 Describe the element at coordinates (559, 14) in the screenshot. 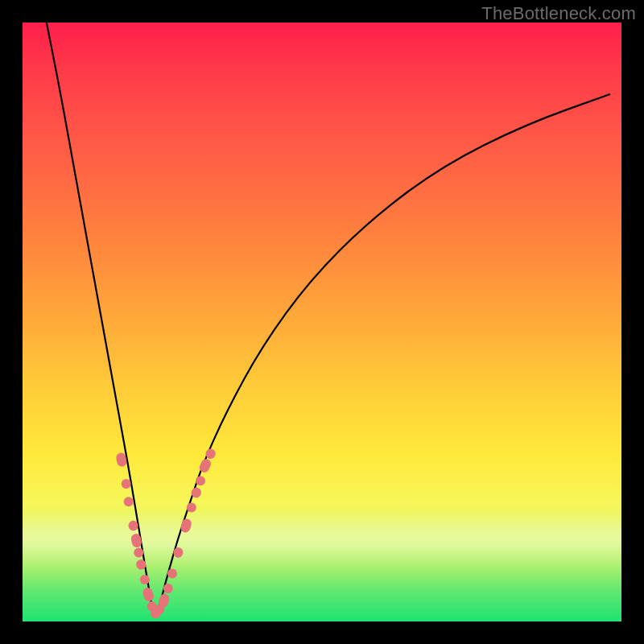

I see `watermark-text: TheBottleneck.com` at that location.